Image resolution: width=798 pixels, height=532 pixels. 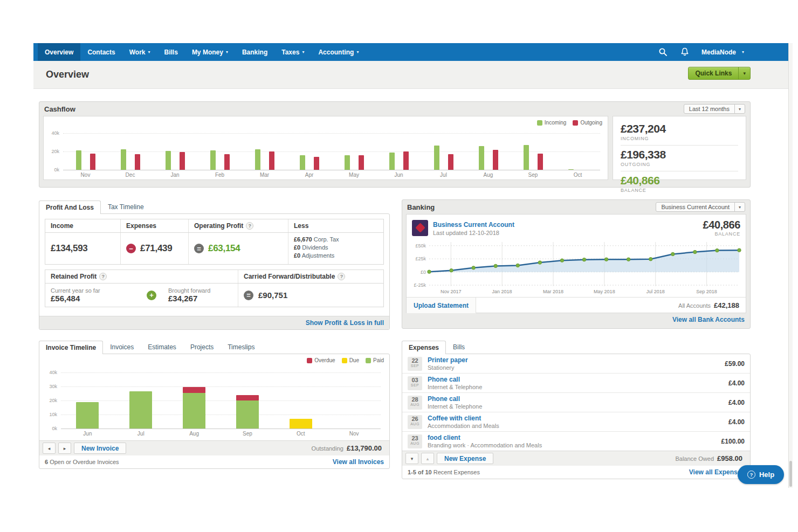 What do you see at coordinates (162, 347) in the screenshot?
I see `tab-estimates: Estimates` at bounding box center [162, 347].